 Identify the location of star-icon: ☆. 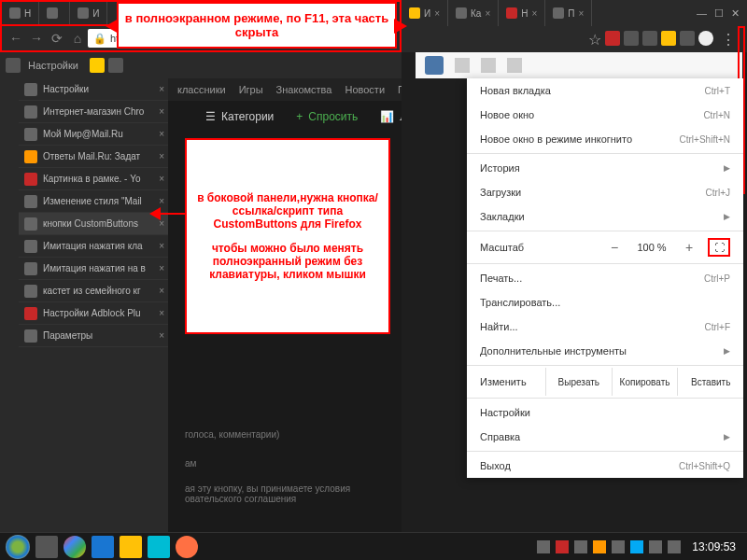
(595, 39).